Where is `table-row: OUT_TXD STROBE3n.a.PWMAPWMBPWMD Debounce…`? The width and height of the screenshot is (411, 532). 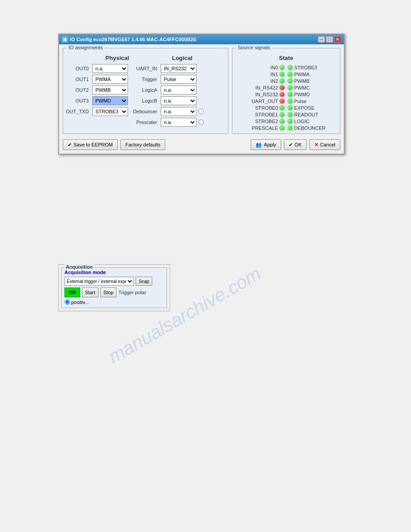
table-row: OUT_TXD STROBE3n.a.PWMAPWMBPWMD Debounce… is located at coordinates (146, 112).